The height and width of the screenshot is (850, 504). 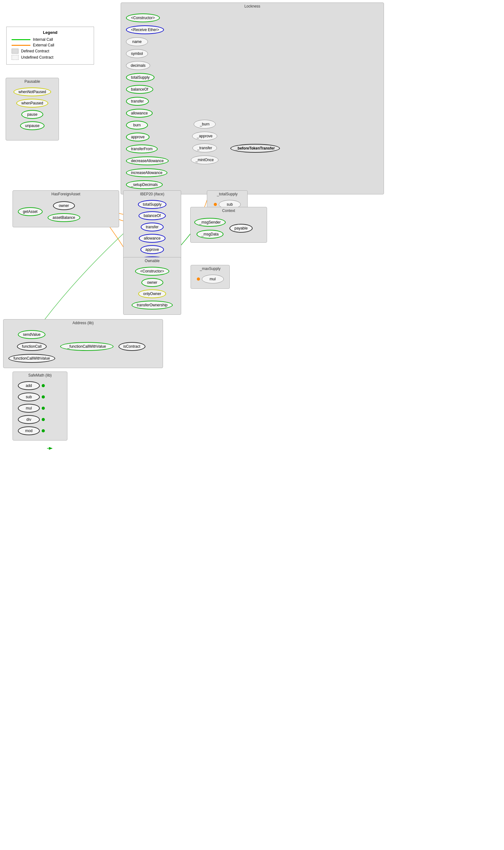 What do you see at coordinates (152, 283) in the screenshot?
I see `node-owner-ownable: owner` at bounding box center [152, 283].